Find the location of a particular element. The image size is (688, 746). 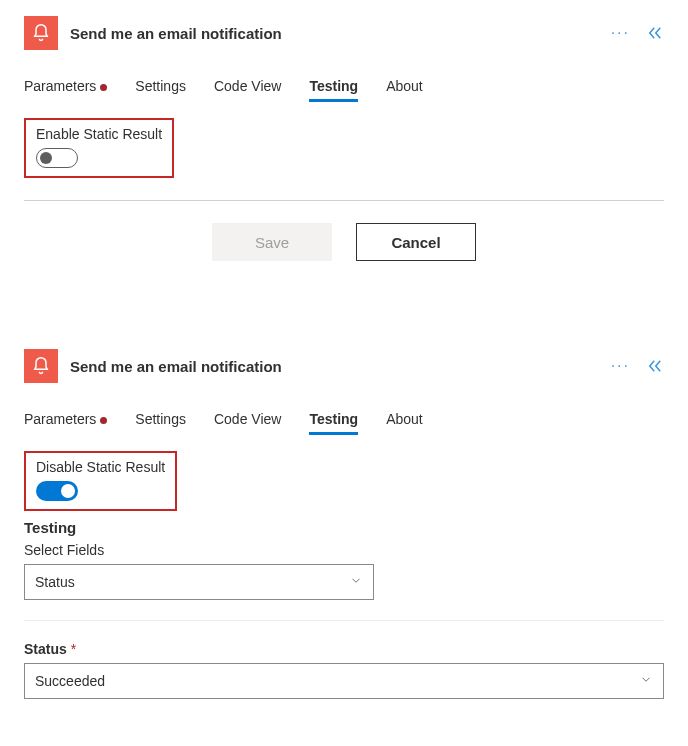

save-button: Save is located at coordinates (272, 242).